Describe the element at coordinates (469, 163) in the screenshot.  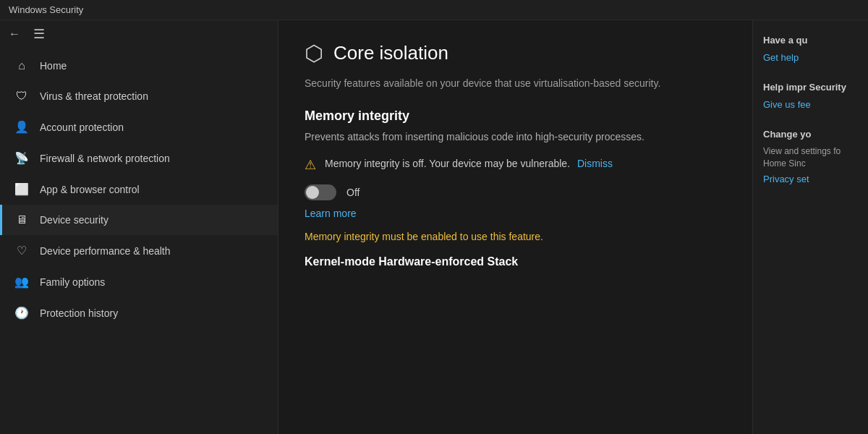
I see `warning-text: Memory integrity is off. Your device may…` at that location.